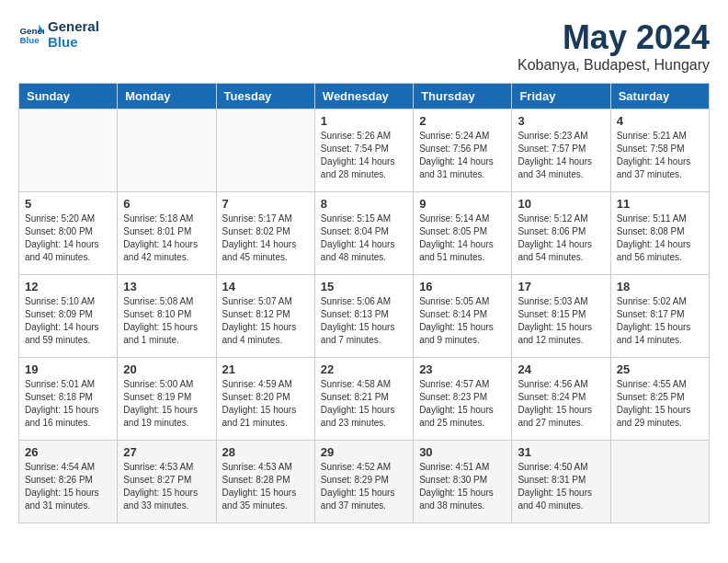 This screenshot has width=728, height=563. What do you see at coordinates (74, 26) in the screenshot?
I see `logo-line1: General` at bounding box center [74, 26].